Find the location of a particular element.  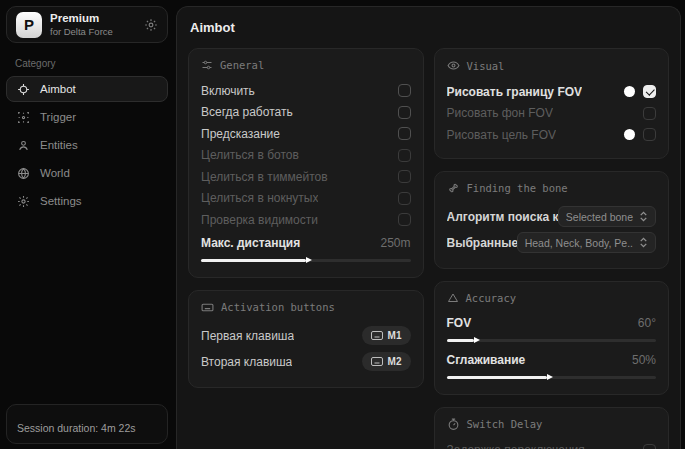

dropdown-value: Head, Neck, Body, Pe.. is located at coordinates (579, 243).